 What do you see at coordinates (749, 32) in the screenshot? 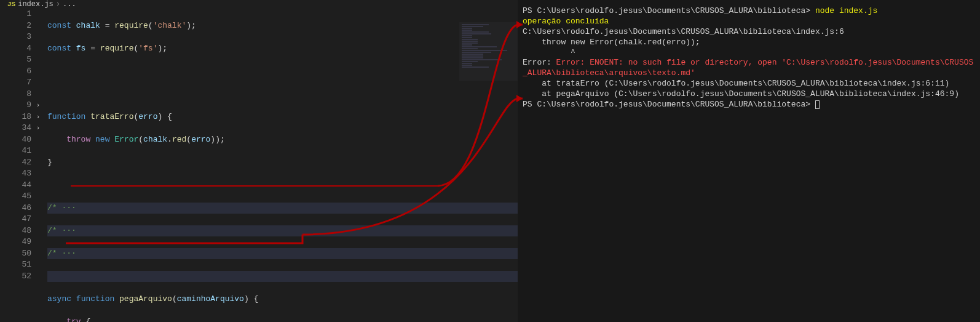
I see `terminal-line: C:\Users\rodolfo.jesus\Documents\CRUSOS_…` at bounding box center [749, 32].